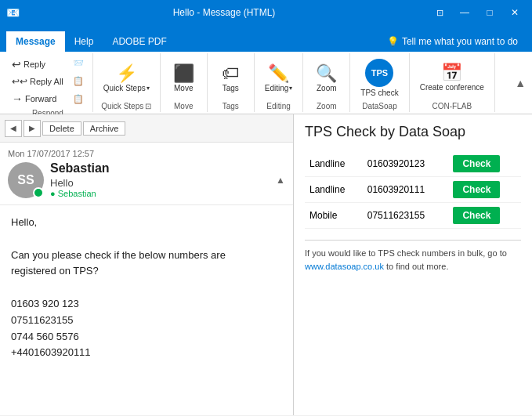 Image resolution: width=532 pixels, height=416 pixels. I want to click on window-title: Hello - Message (HTML), so click(224, 13).